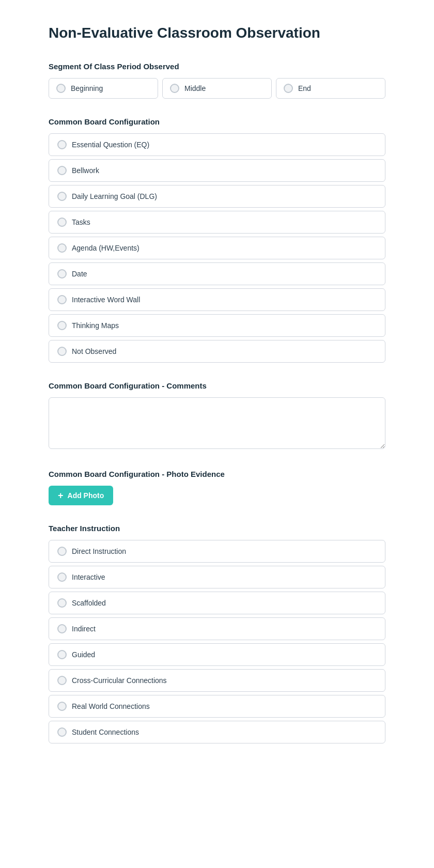 This screenshot has width=434, height=868. Describe the element at coordinates (217, 629) in the screenshot. I see `ti-option-indirect: Indirect` at that location.